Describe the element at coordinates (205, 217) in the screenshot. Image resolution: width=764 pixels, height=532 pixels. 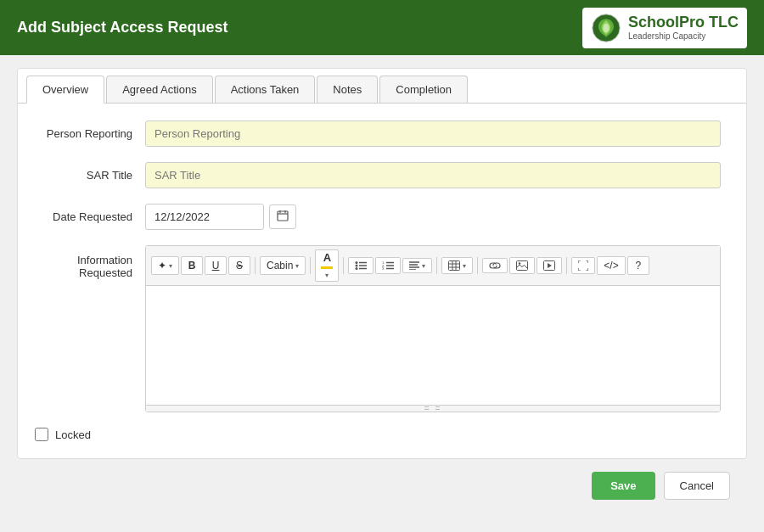
I see `date-requested-input` at that location.